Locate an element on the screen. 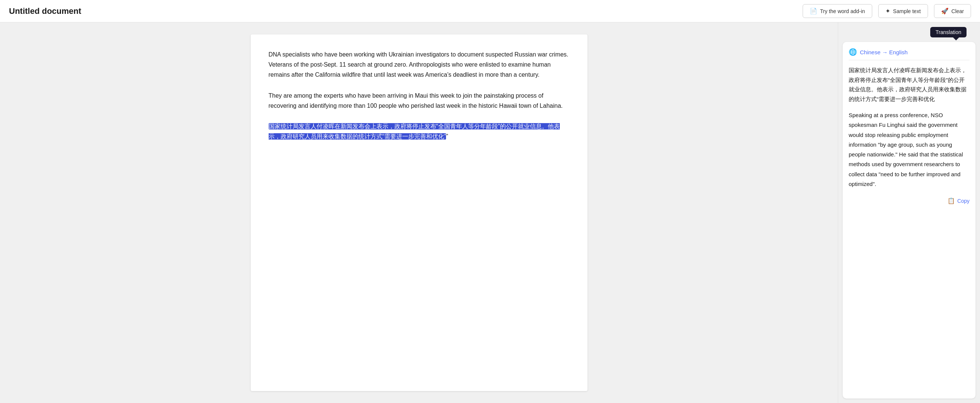 The width and height of the screenshot is (980, 403). translation-card: 🌐 Chinese → English 国家统计局发言人付凌晖在新闻发布会上表示… is located at coordinates (909, 220).